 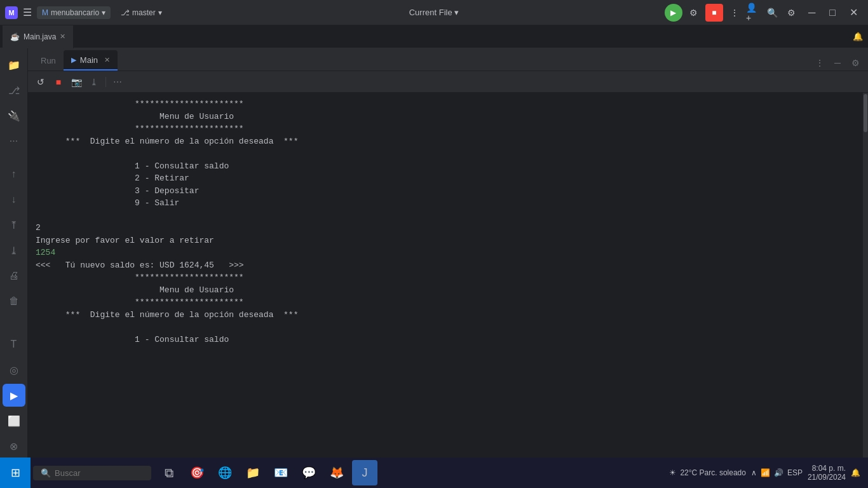 What do you see at coordinates (104, 13) in the screenshot?
I see `project-chevron: ▾` at bounding box center [104, 13].